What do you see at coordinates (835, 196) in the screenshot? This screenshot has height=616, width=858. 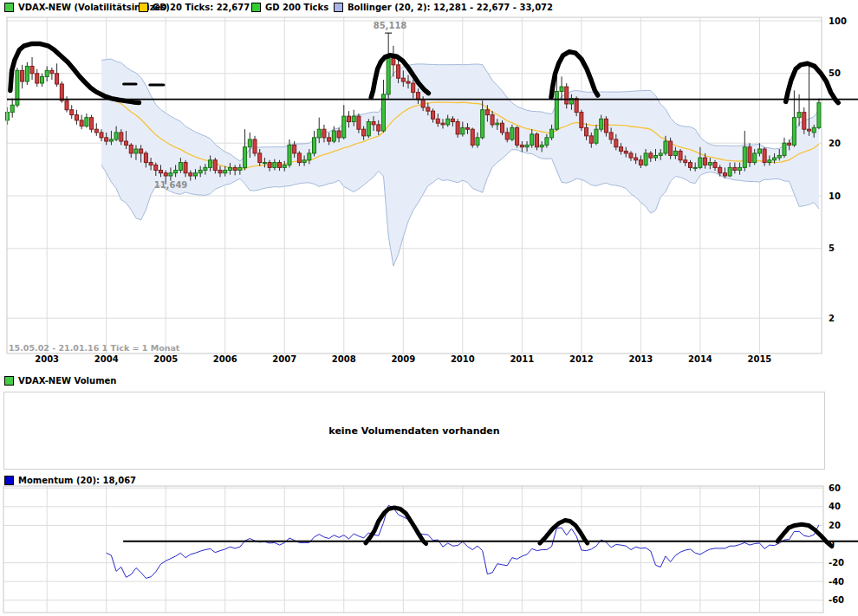 I see `price-axis-tick-label: 10` at bounding box center [835, 196].